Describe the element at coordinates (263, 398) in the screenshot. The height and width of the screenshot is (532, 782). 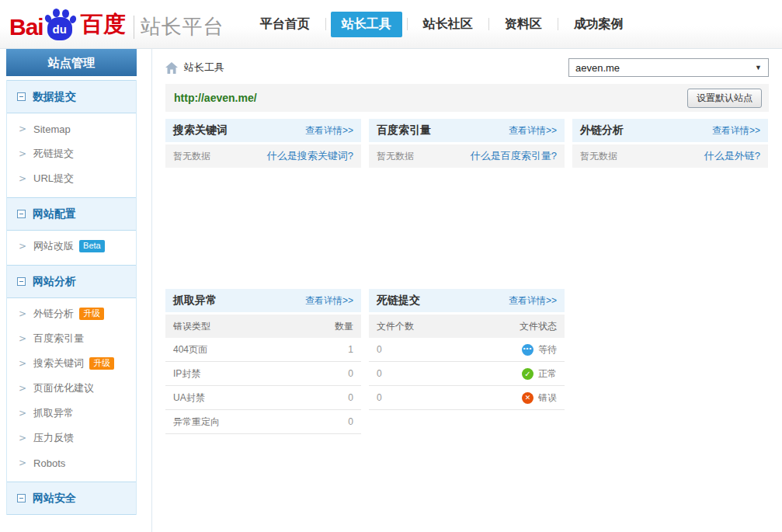
I see `table-row: UA封禁 0` at that location.